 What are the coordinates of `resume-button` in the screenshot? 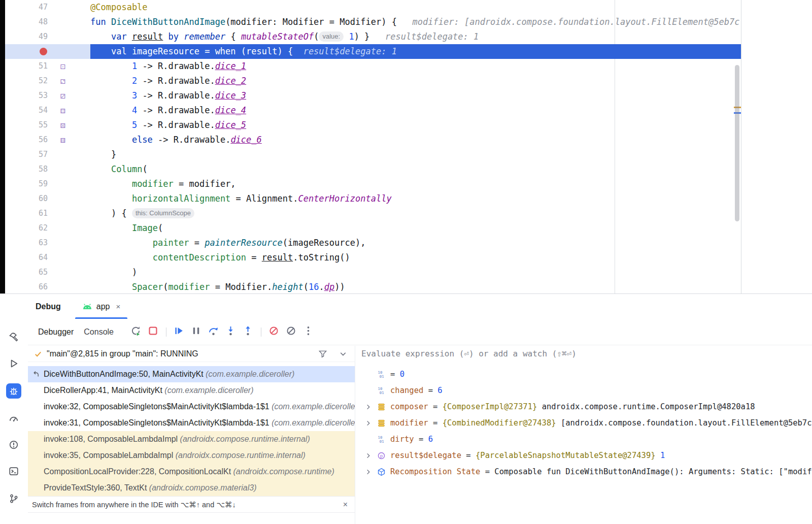 It's located at (179, 332).